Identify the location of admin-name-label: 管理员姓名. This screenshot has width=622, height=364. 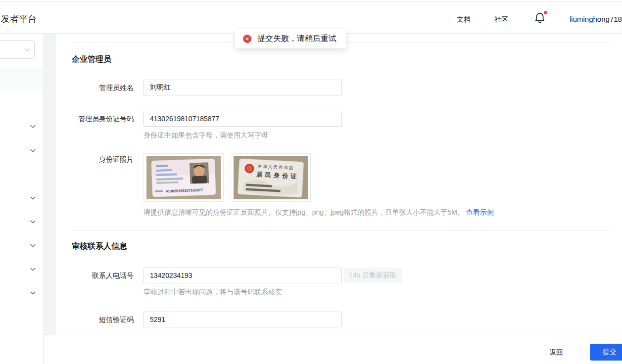
(95, 88).